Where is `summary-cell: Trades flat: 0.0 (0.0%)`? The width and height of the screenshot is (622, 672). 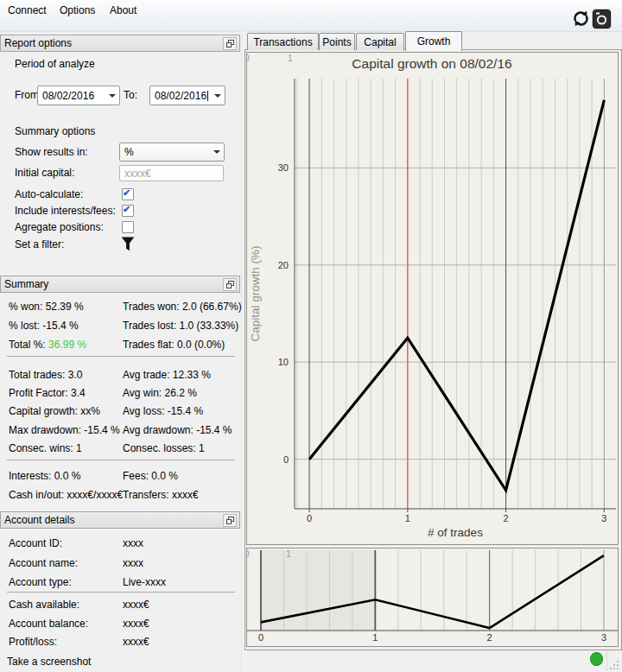 summary-cell: Trades flat: 0.0 (0.0%) is located at coordinates (174, 346).